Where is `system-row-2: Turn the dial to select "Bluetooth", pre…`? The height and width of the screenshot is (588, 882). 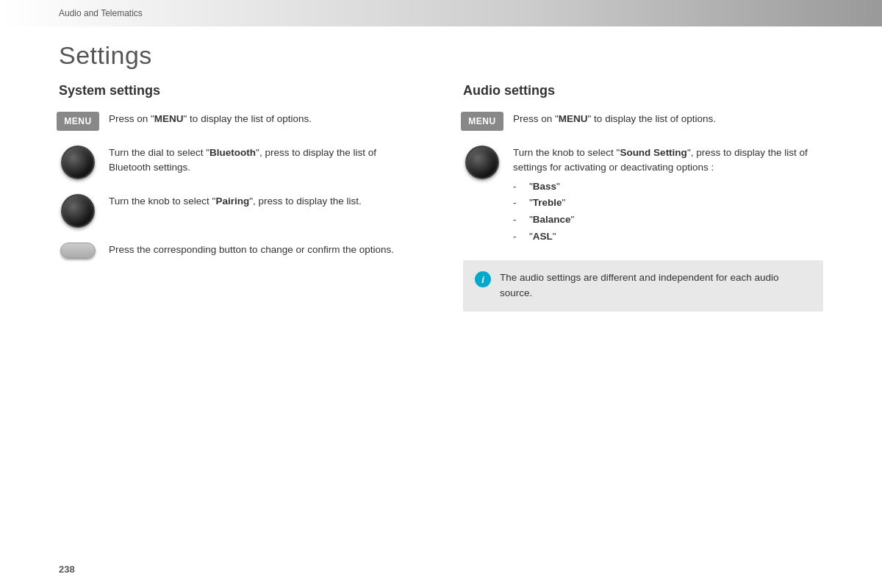 system-row-2: Turn the dial to select "Bluetooth", pre… is located at coordinates (239, 162).